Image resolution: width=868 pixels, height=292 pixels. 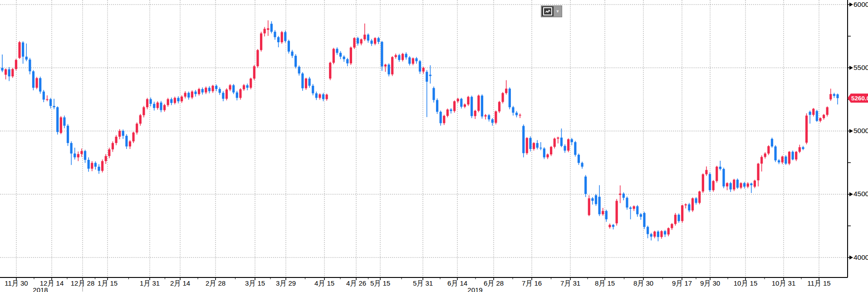 I want to click on y-axis-label: 6000, so click(x=861, y=5).